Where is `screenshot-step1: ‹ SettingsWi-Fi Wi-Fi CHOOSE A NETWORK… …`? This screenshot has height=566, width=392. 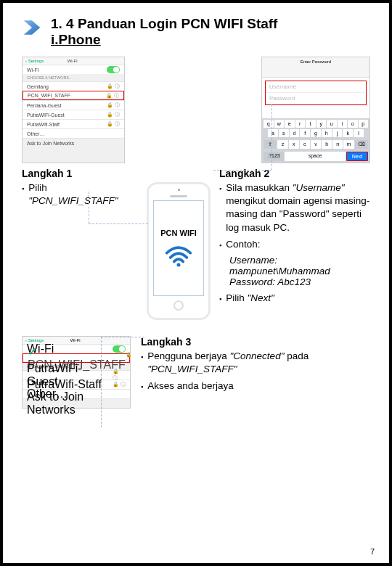 screenshot-step1: ‹ SettingsWi-Fi Wi-Fi CHOOSE A NETWORK… … is located at coordinates (73, 110).